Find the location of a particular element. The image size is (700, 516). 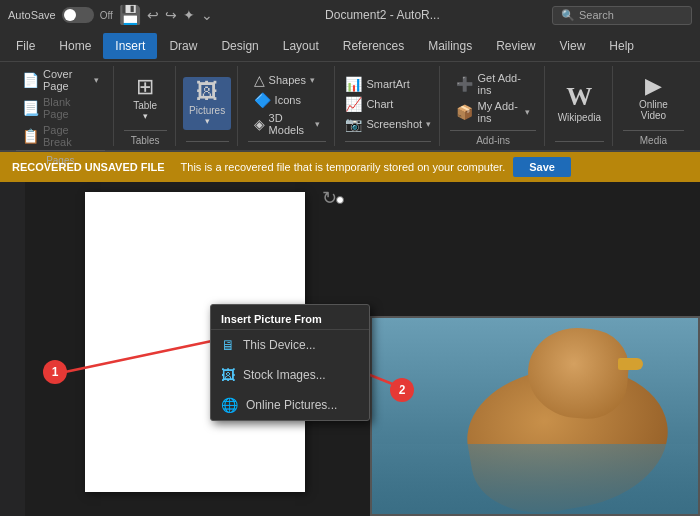

resize-handle-top is located at coordinates (340, 200).